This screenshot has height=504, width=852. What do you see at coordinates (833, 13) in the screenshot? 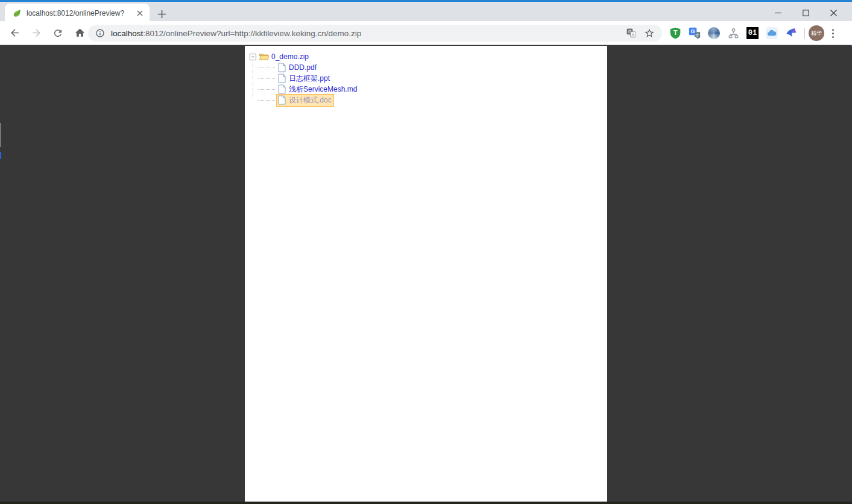
I see `close-button` at bounding box center [833, 13].